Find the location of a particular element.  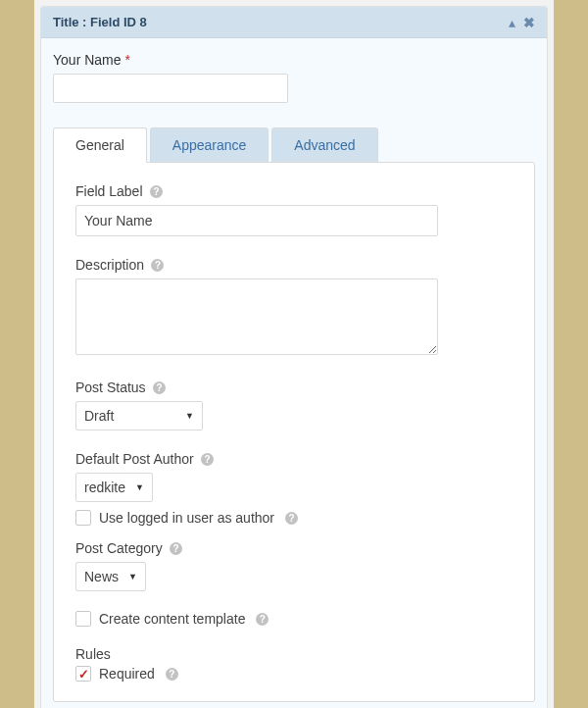

label-create-template: Create content template is located at coordinates (172, 619).